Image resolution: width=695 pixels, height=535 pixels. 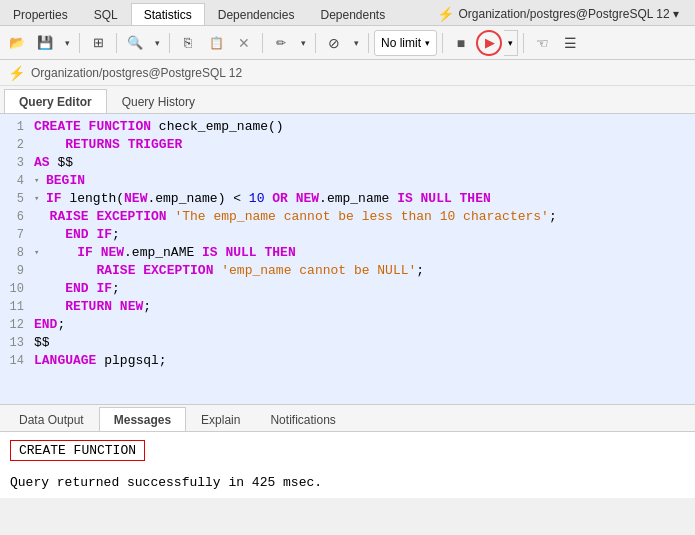 What do you see at coordinates (40, 14) in the screenshot?
I see `tab-properties: Properties` at bounding box center [40, 14].